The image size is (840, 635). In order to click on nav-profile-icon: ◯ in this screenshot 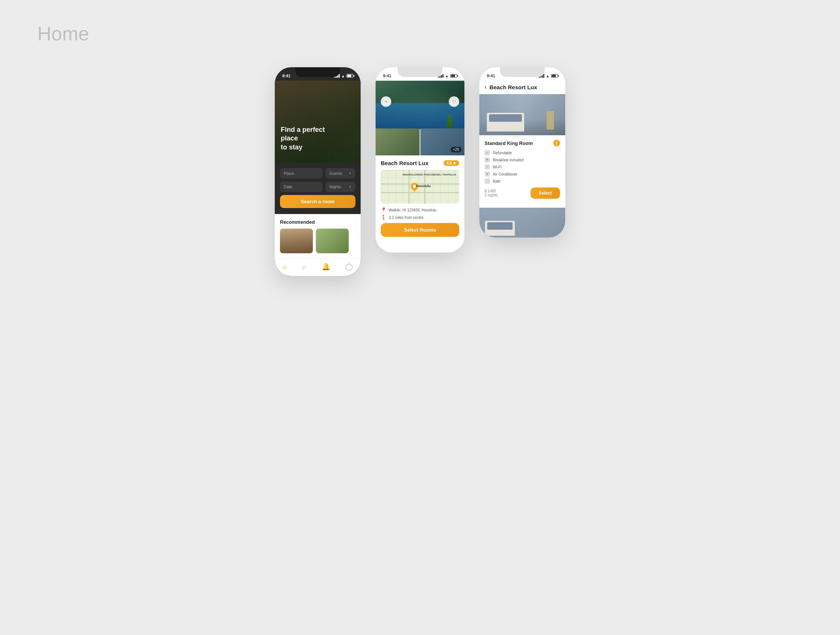, I will do `click(349, 267)`.